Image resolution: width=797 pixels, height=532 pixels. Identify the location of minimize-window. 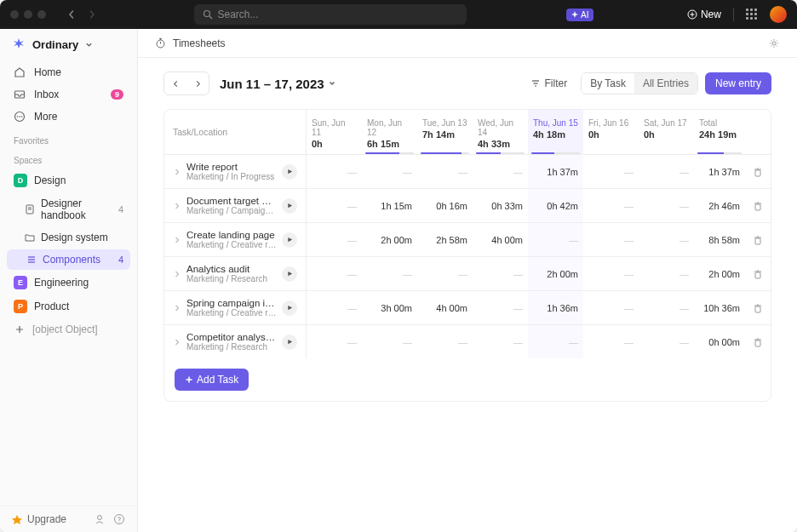
(28, 14).